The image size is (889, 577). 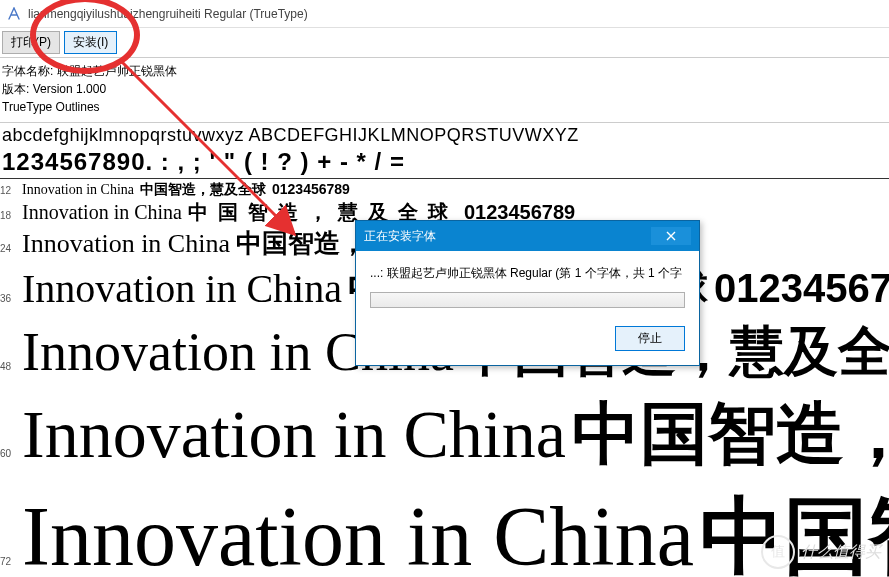 I want to click on font-version: 版本: Version 1.000, so click(x=444, y=89).